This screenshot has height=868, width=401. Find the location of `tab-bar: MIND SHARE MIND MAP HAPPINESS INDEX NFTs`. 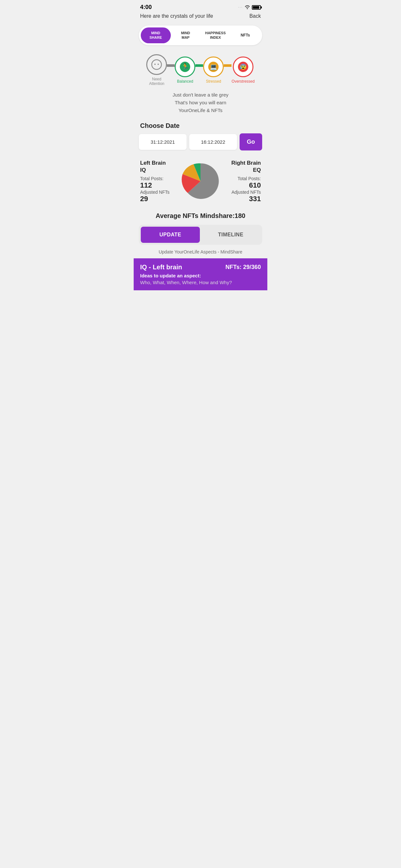

tab-bar: MIND SHARE MIND MAP HAPPINESS INDEX NFTs is located at coordinates (201, 35).